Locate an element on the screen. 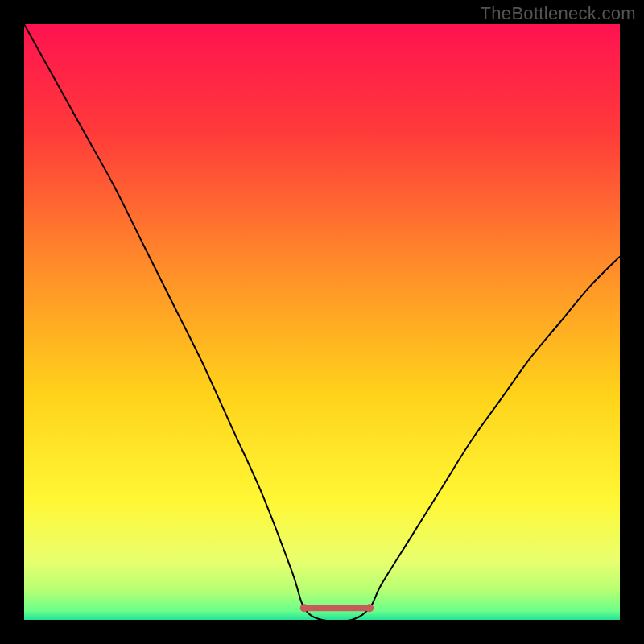 The height and width of the screenshot is (644, 644). flat-region-dot-right is located at coordinates (369, 608).